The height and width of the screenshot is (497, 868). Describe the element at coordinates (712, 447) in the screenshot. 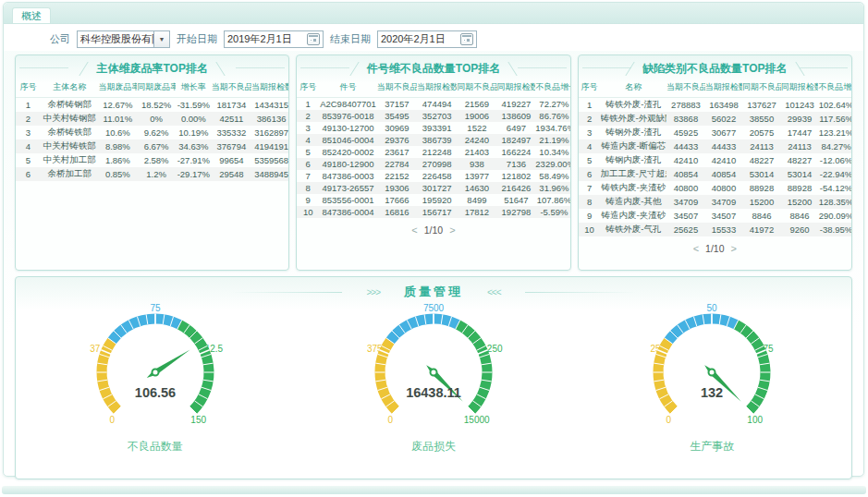

I see `gauge-label: 生产事故` at that location.